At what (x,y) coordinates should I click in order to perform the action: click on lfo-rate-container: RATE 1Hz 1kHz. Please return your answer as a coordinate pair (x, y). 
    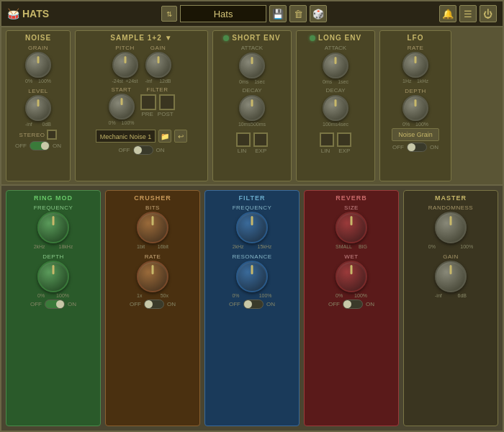
    Looking at the image, I should click on (415, 64).